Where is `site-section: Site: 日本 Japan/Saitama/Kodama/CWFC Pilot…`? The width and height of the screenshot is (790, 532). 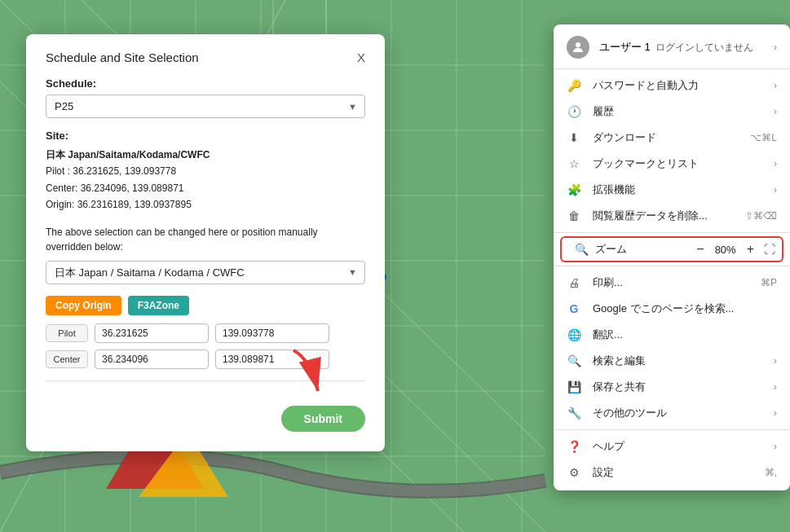
site-section: Site: 日本 Japan/Saitama/Kodama/CWFC Pilot… is located at coordinates (205, 171).